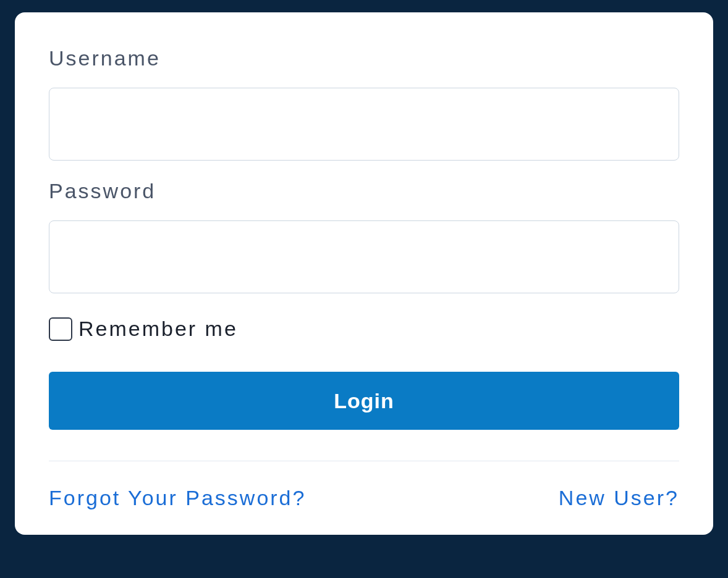 This screenshot has height=578, width=728. I want to click on username-label: Username, so click(364, 58).